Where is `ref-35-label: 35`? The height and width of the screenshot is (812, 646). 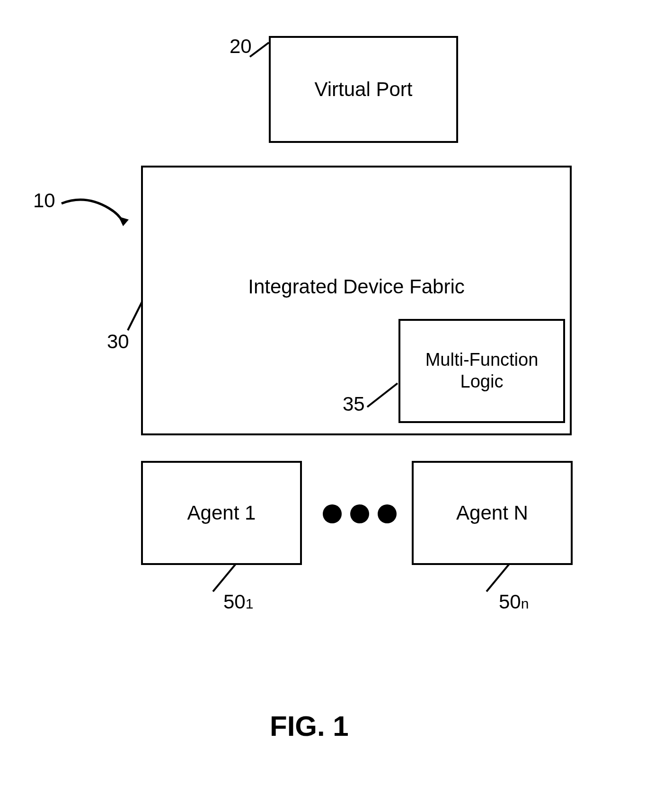 ref-35-label: 35 is located at coordinates (354, 404).